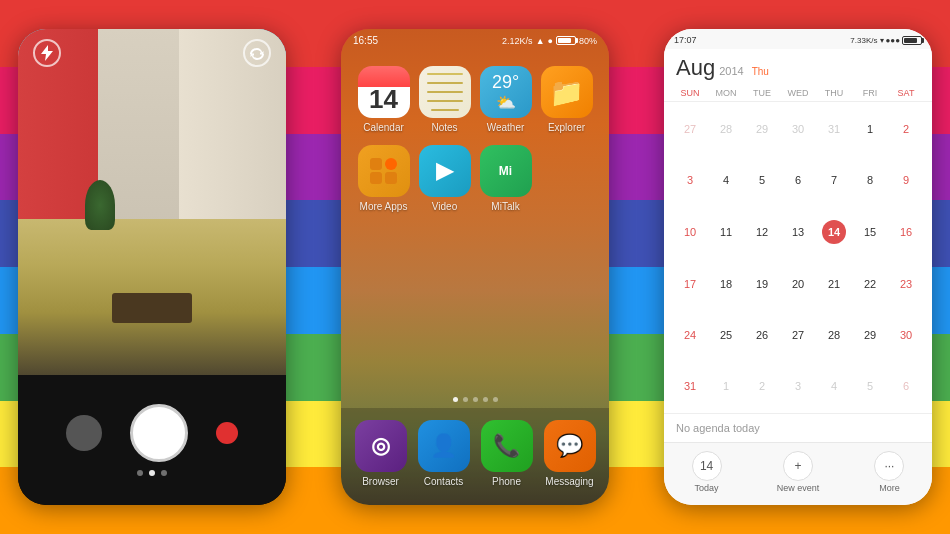 The image size is (950, 534). What do you see at coordinates (906, 93) in the screenshot?
I see `weekday-sat: SAT` at bounding box center [906, 93].